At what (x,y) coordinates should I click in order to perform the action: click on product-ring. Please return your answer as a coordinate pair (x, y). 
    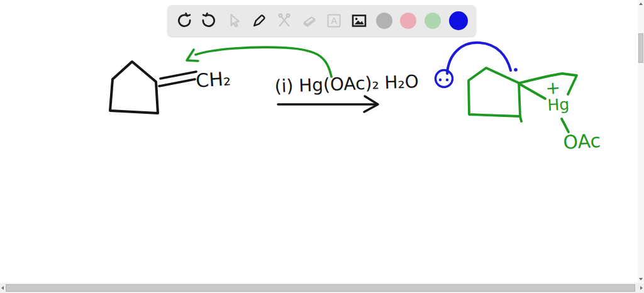
    Looking at the image, I should click on (495, 94).